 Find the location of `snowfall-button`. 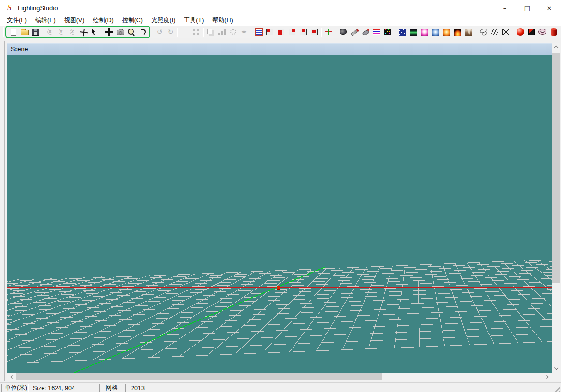

snowfall-button is located at coordinates (435, 32).